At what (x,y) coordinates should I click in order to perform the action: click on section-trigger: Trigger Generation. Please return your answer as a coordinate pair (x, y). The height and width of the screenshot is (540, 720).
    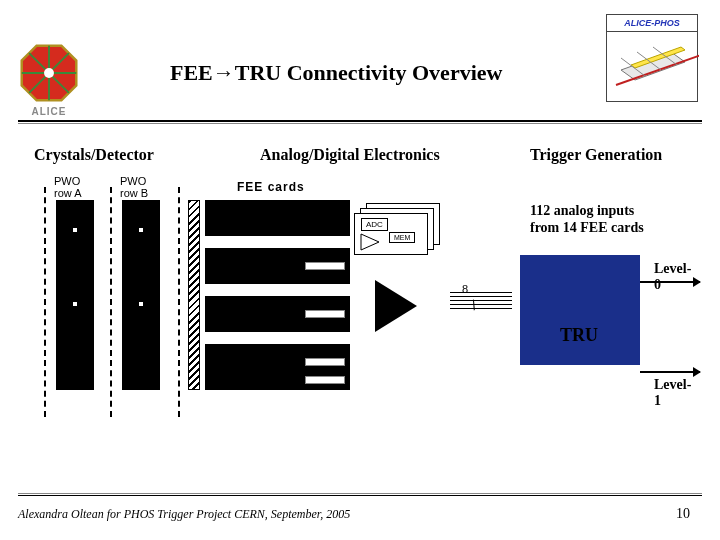
    Looking at the image, I should click on (596, 155).